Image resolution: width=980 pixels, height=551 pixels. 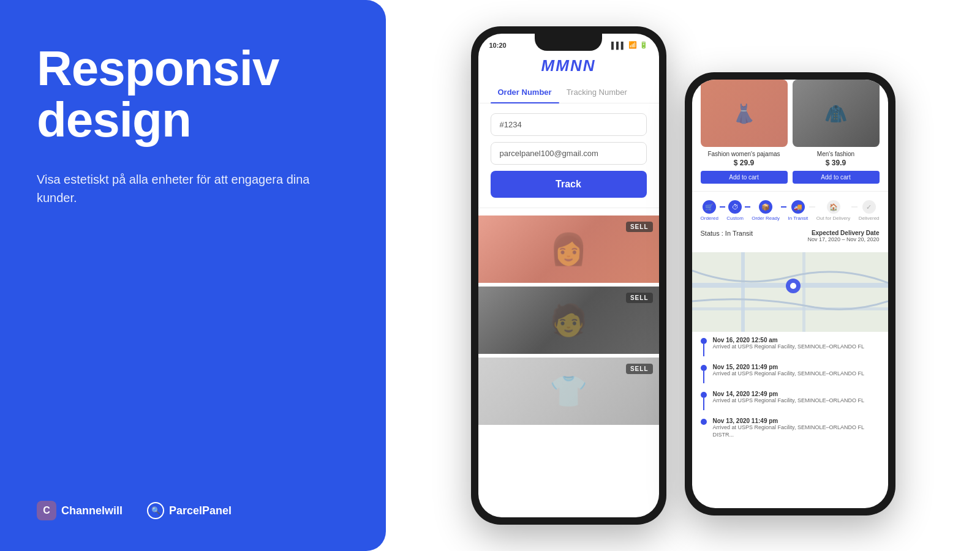 What do you see at coordinates (498, 45) in the screenshot?
I see `phone1-time: 10:20` at bounding box center [498, 45].